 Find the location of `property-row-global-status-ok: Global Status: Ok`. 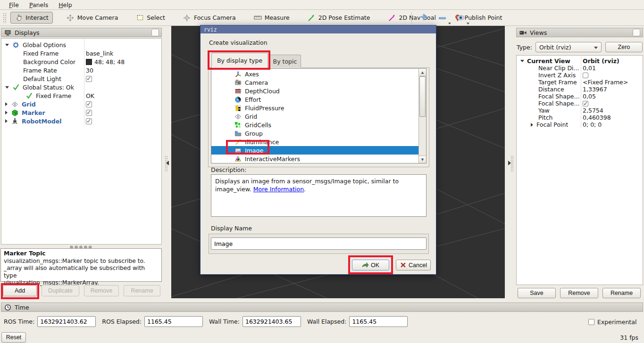

property-row-global-status-ok: Global Status: Ok is located at coordinates (81, 87).